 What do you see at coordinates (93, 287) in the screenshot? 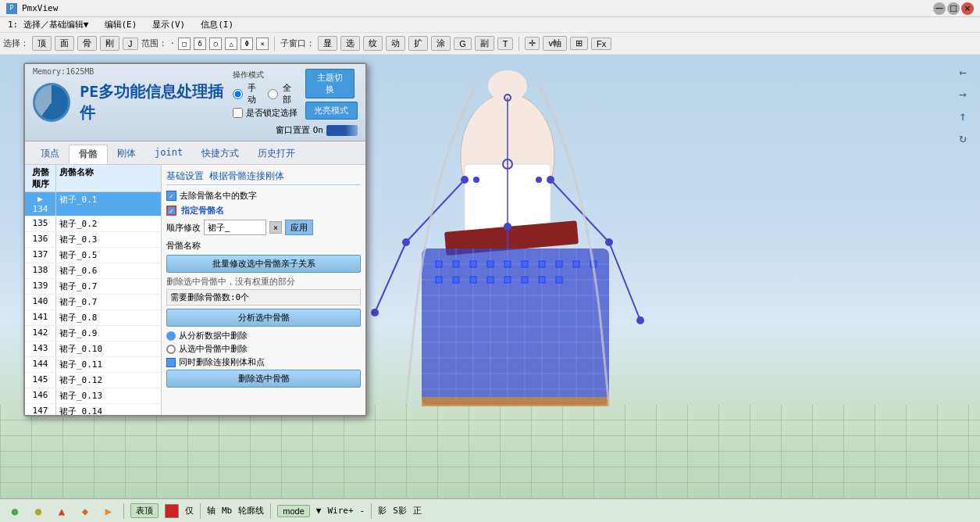
I see `bone-row: 139 裙子_0.7` at bounding box center [93, 287].